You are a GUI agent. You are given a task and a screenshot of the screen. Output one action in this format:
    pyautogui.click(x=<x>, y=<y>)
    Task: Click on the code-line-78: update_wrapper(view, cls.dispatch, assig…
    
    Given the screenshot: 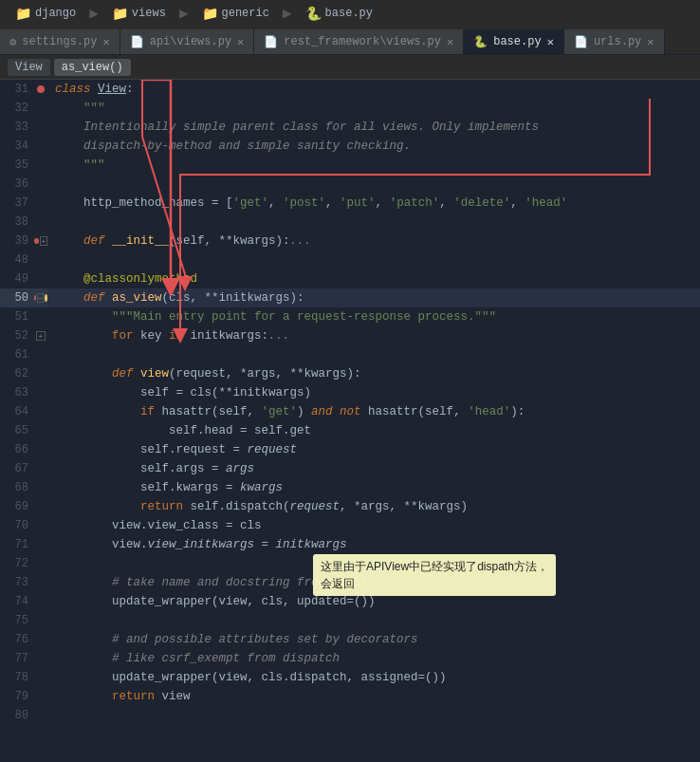 What is the action you would take?
    pyautogui.click(x=374, y=678)
    